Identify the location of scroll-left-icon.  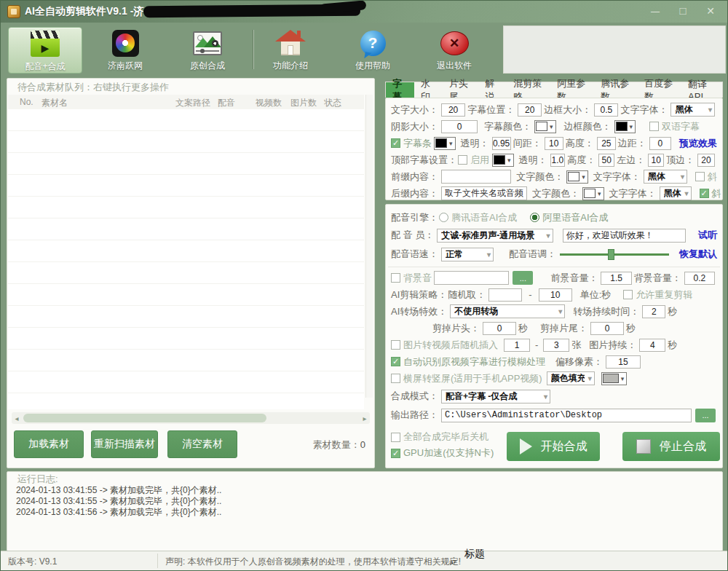
(17, 418).